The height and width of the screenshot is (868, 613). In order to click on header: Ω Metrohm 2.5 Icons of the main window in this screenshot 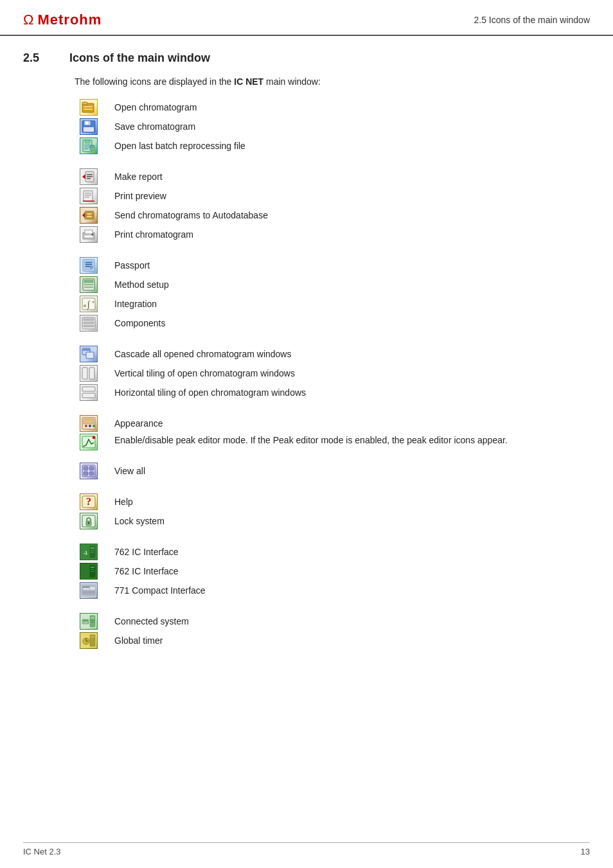, I will do `click(306, 18)`.